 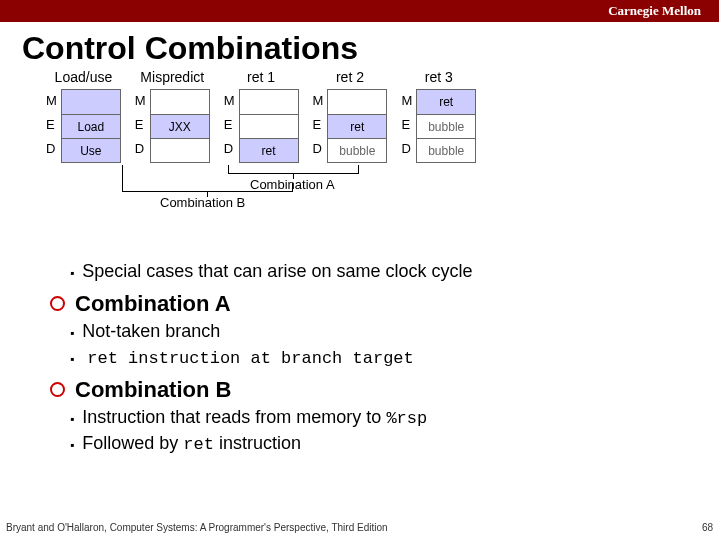 I want to click on col-head: Mispredict, so click(x=172, y=77).